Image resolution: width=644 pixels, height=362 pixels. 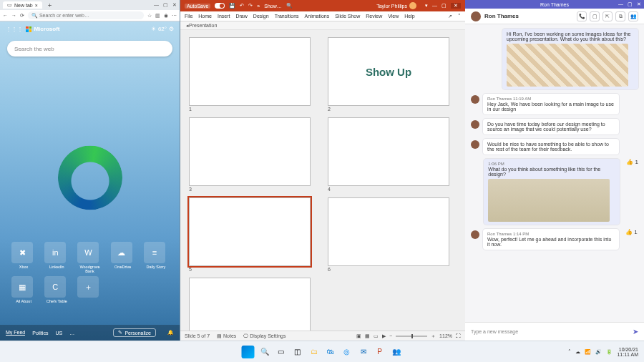 What do you see at coordinates (265, 336) in the screenshot?
I see `display-settings-button: 🖵 Display Settings` at bounding box center [265, 336].